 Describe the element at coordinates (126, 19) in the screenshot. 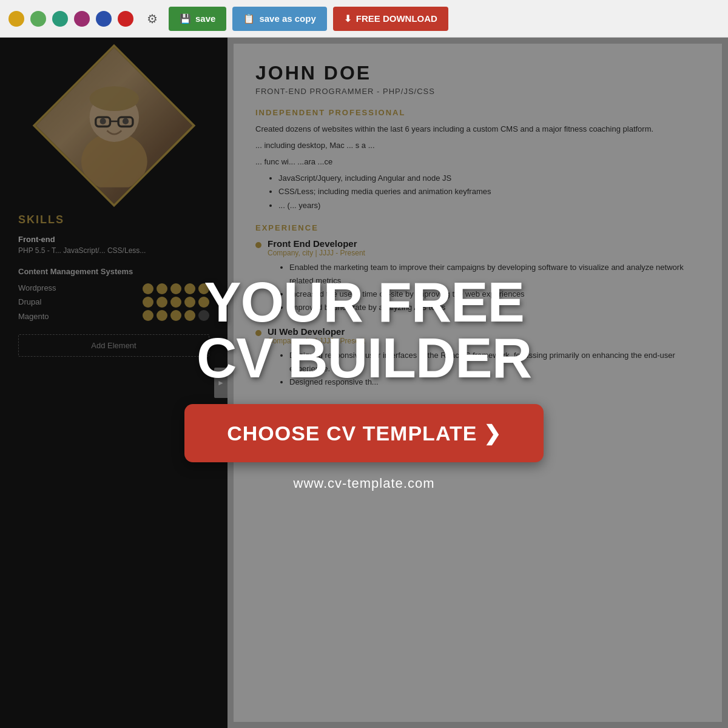

I see `color-dot-red` at that location.